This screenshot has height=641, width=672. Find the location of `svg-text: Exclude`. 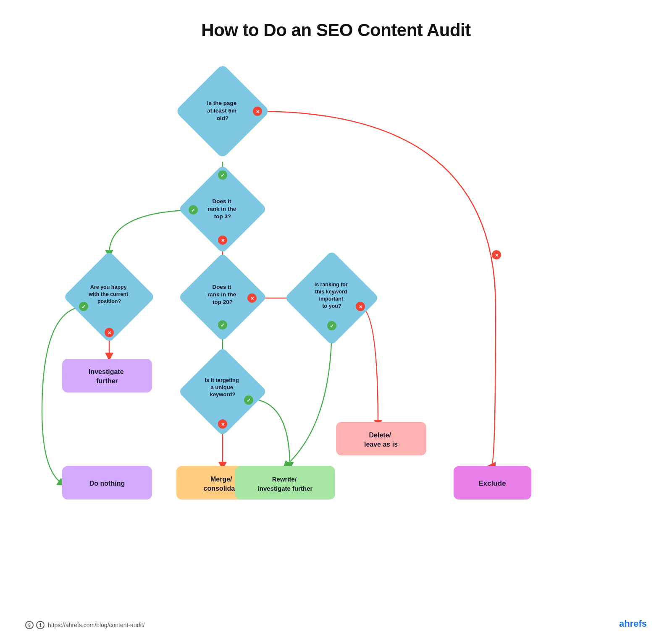

svg-text: Exclude is located at coordinates (492, 484).